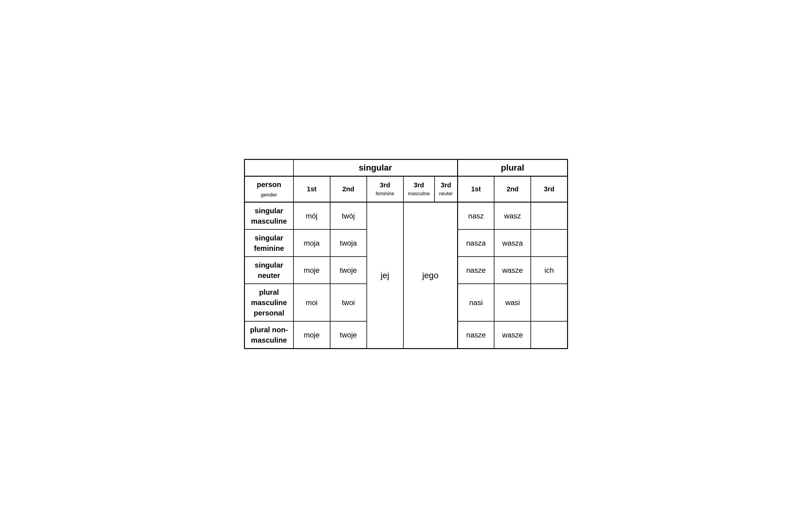  Describe the element at coordinates (269, 216) in the screenshot. I see `row-header-singular-masculine: singularmasculine` at that location.